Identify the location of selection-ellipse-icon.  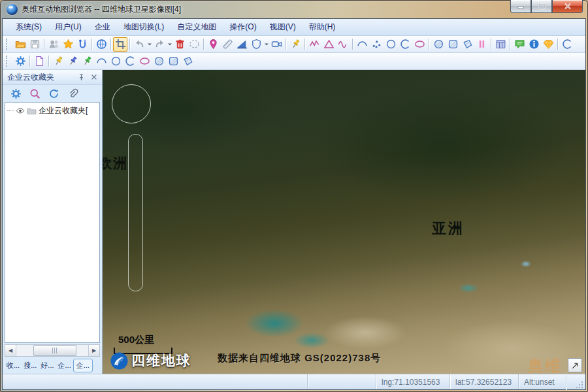
(194, 44).